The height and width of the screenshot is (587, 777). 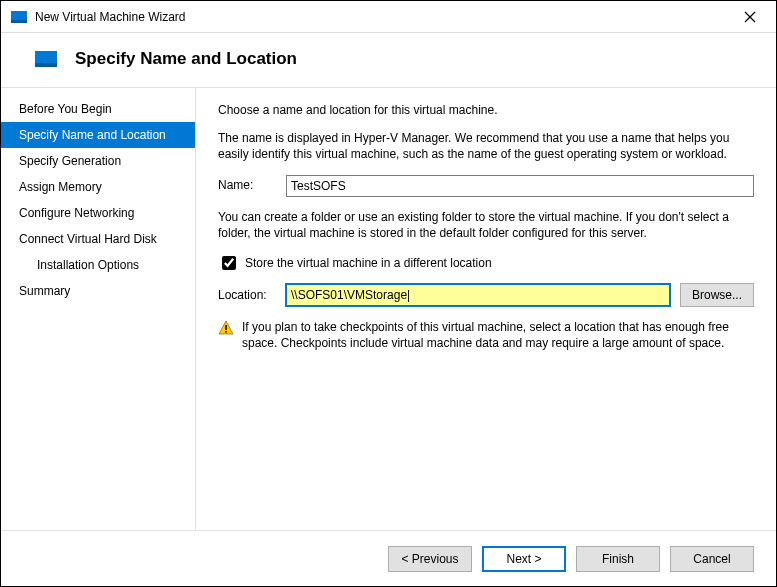 I want to click on location-row: Location: Browse..., so click(x=486, y=295).